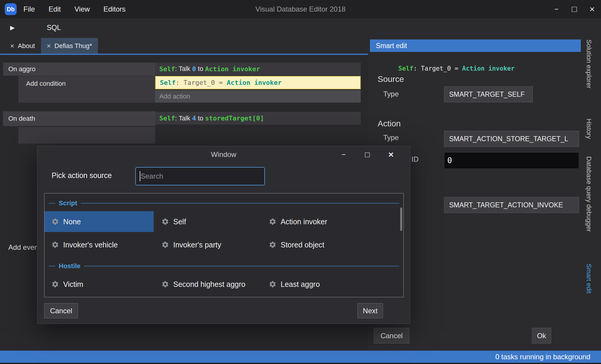 This screenshot has height=364, width=601. What do you see at coordinates (90, 245) in the screenshot?
I see `item-label: Invoker's vehicle` at bounding box center [90, 245].